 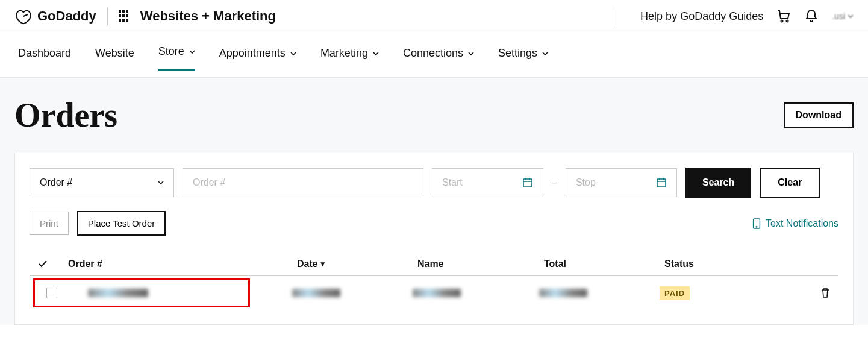 I want to click on main-nav: Dashboard Website Store Appointments Mar…, so click(x=434, y=55).